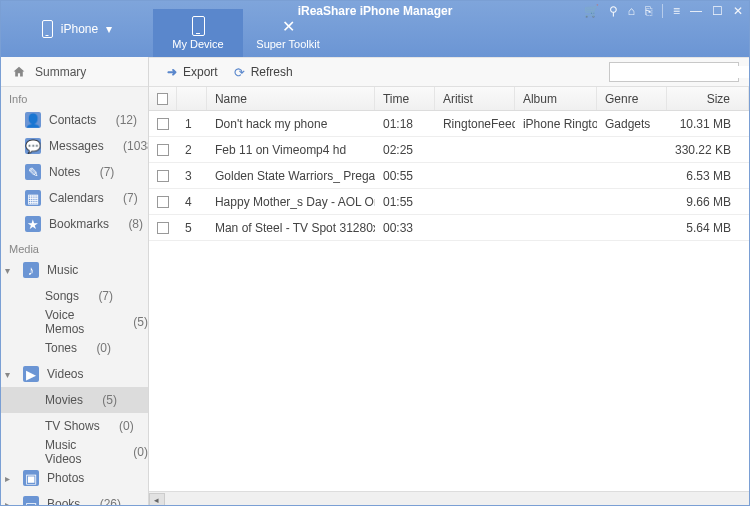  Describe the element at coordinates (192, 228) in the screenshot. I see `cell-num: 5` at that location.